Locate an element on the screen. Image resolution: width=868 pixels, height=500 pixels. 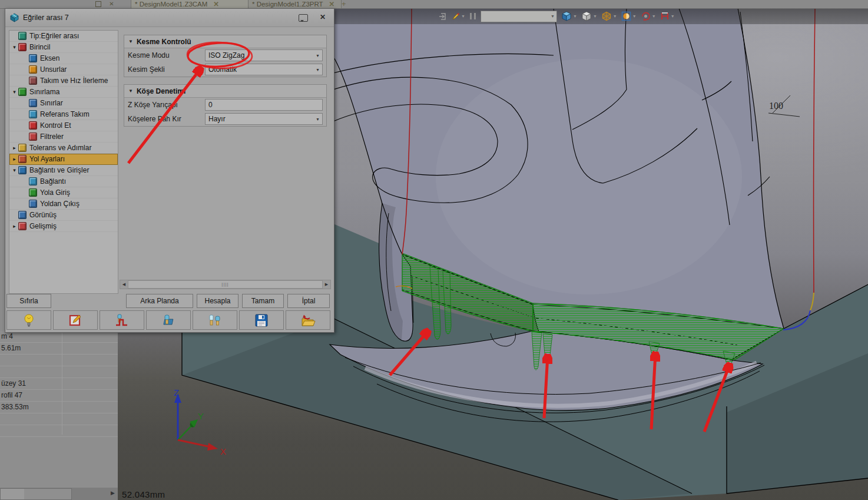
toolpath-editor-icon is located at coordinates (122, 320).